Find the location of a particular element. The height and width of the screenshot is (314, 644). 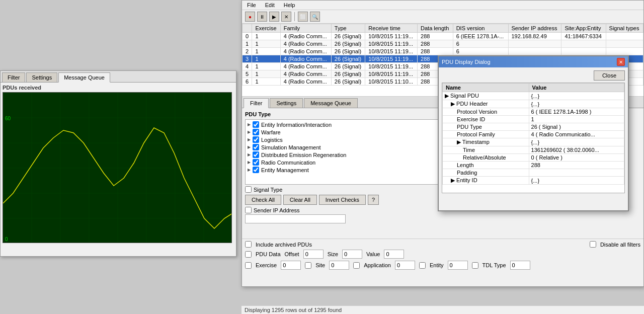

tree-col-value: Value is located at coordinates (577, 88).